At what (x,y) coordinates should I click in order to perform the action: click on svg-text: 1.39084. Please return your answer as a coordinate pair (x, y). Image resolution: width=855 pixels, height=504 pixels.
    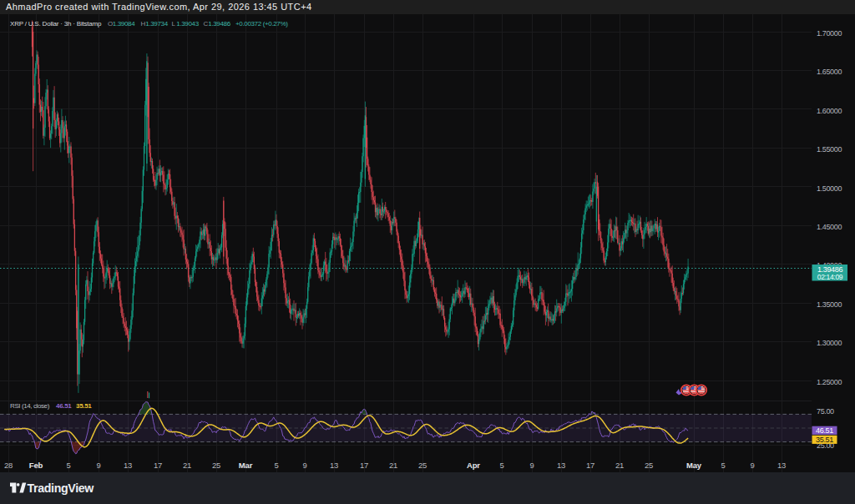
    Looking at the image, I should click on (124, 23).